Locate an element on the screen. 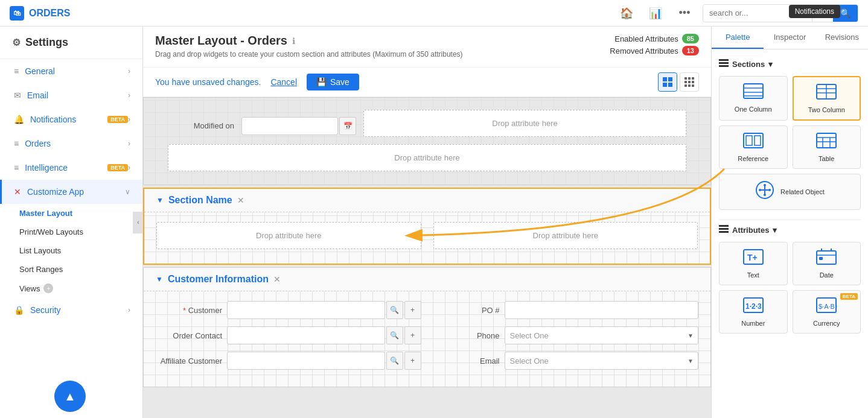 Image resolution: width=868 pixels, height=418 pixels. sub-item-print-web: Print/Web Layouts is located at coordinates (81, 232).